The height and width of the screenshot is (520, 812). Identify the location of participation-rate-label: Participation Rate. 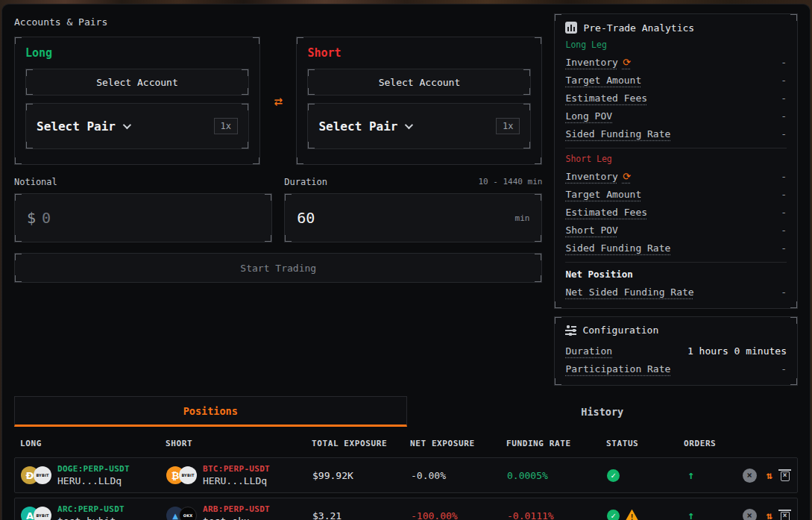
(617, 369).